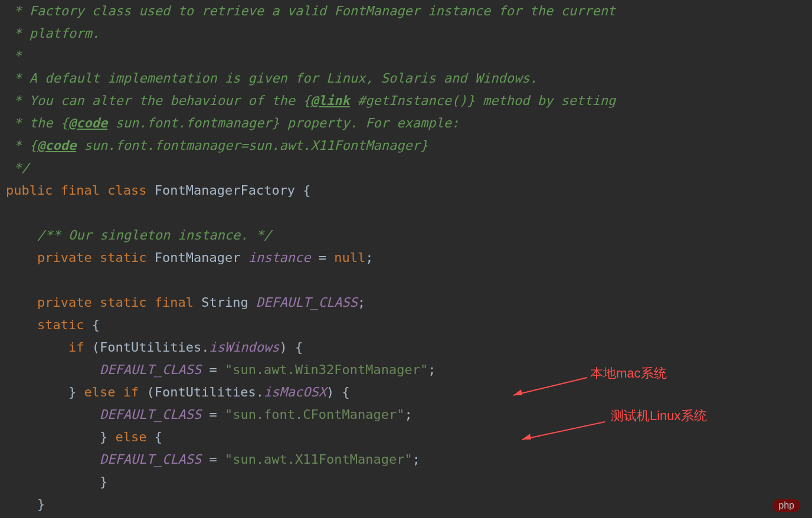 The width and height of the screenshot is (812, 518). I want to click on code-line: private static final String DEFAULT_CLAS…, so click(406, 303).